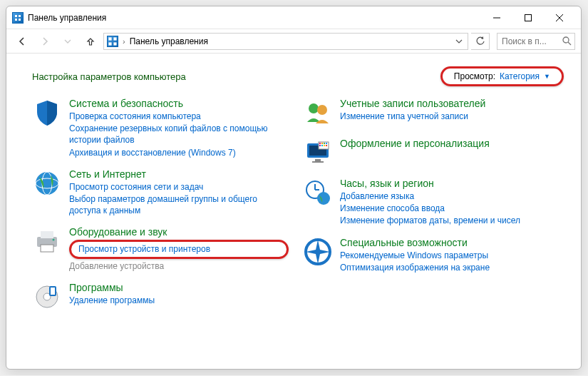  I want to click on shield-icon, so click(47, 113).